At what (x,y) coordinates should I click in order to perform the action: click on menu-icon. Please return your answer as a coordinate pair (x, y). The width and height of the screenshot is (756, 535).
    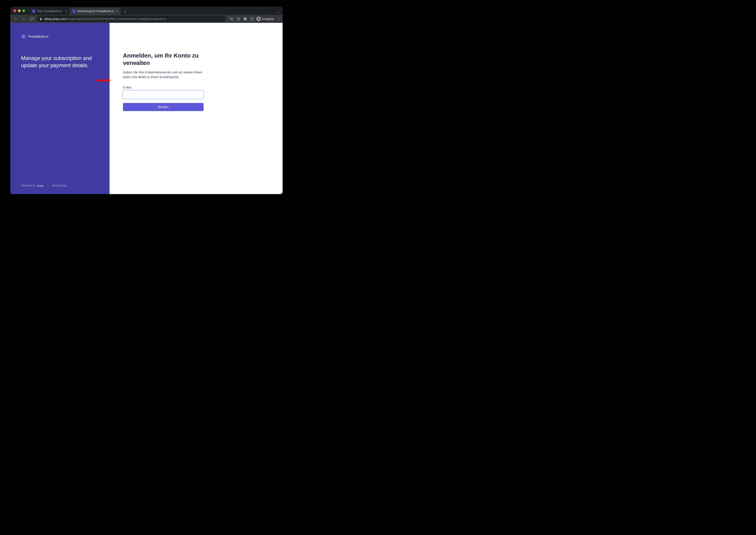
    Looking at the image, I should click on (279, 19).